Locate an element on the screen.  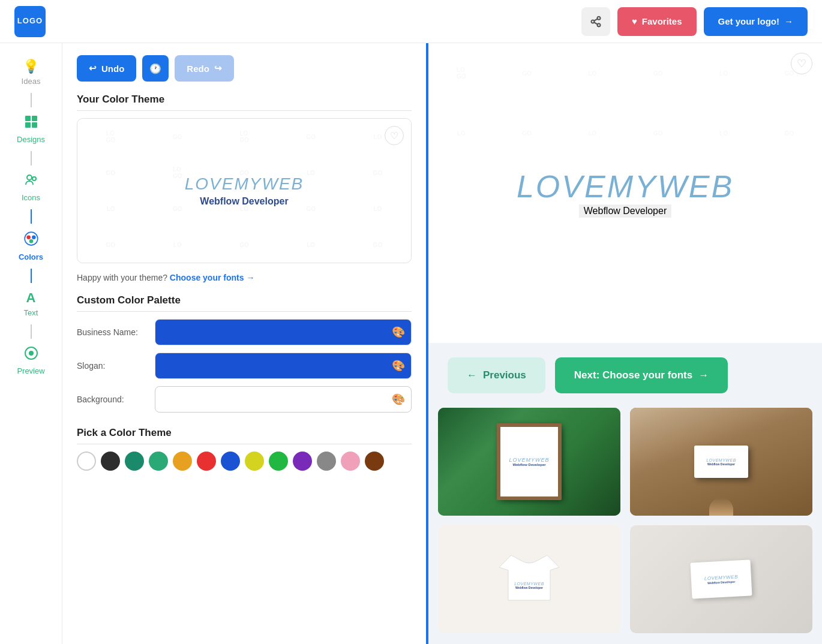
business-name-label: Business Name: is located at coordinates (116, 332).